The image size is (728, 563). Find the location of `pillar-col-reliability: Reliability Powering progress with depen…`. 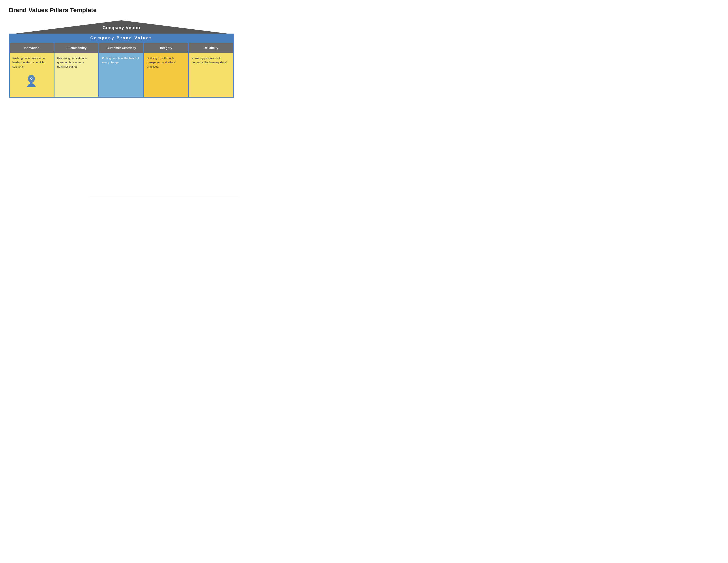

pillar-col-reliability: Reliability Powering progress with depen… is located at coordinates (211, 70).